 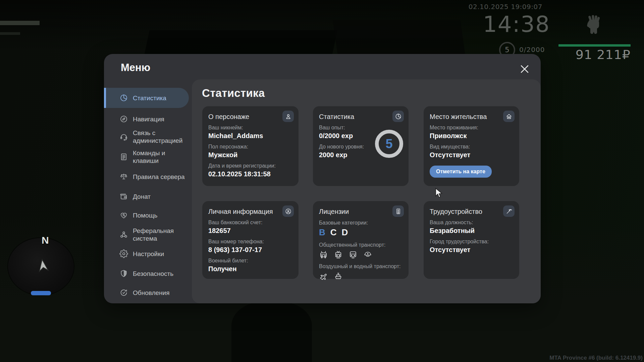 I want to click on field-position: Ваша должность: Безработный, so click(x=472, y=227).